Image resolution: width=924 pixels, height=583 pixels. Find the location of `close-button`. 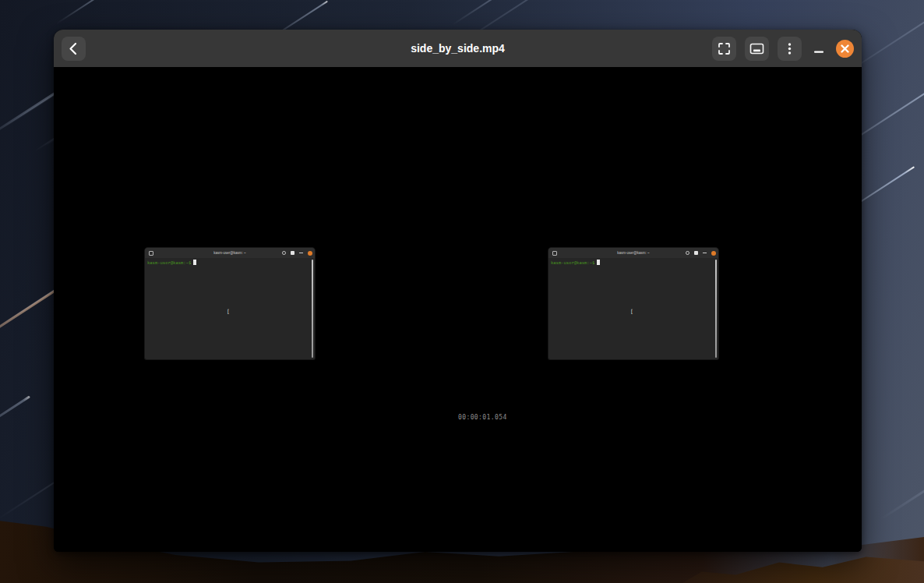

close-button is located at coordinates (845, 48).